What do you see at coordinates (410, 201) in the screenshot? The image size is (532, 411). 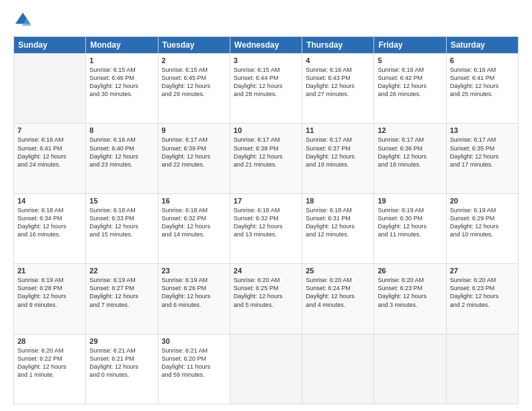 I see `day-number: 19` at bounding box center [410, 201].